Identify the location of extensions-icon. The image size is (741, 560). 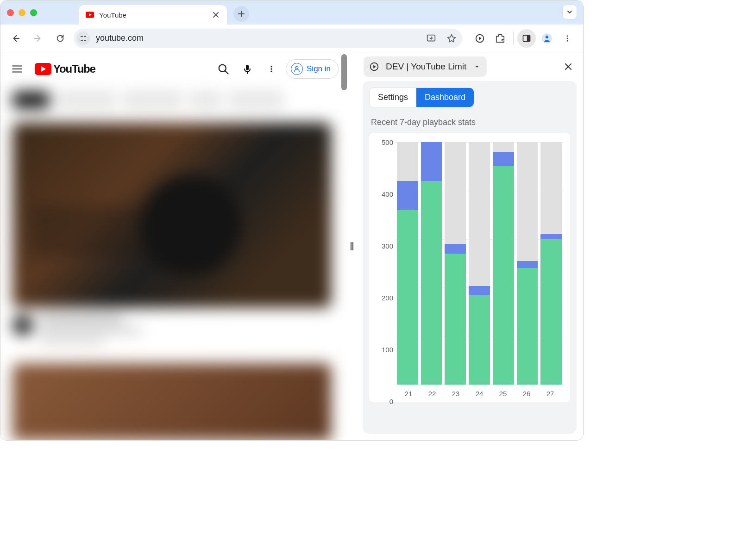
(500, 38).